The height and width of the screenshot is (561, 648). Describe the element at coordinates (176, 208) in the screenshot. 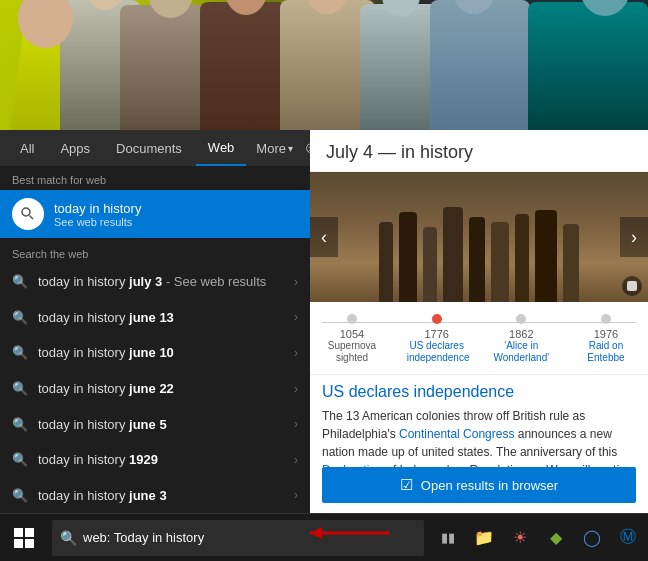

I see `best-match-title: today in history` at that location.